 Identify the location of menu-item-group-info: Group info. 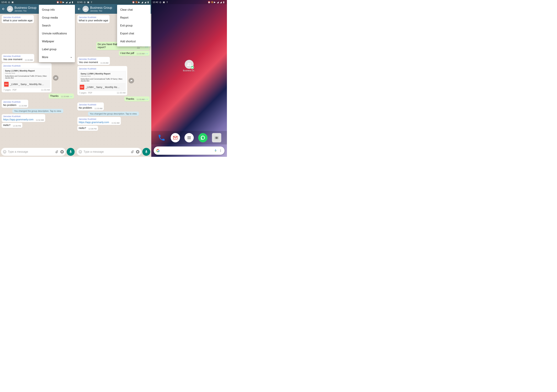
(57, 10).